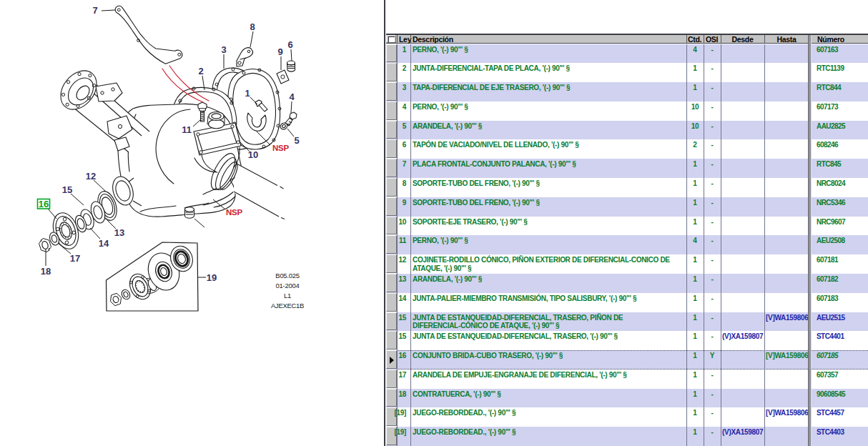  Describe the element at coordinates (292, 97) in the screenshot. I see `svg-text: 4` at that location.